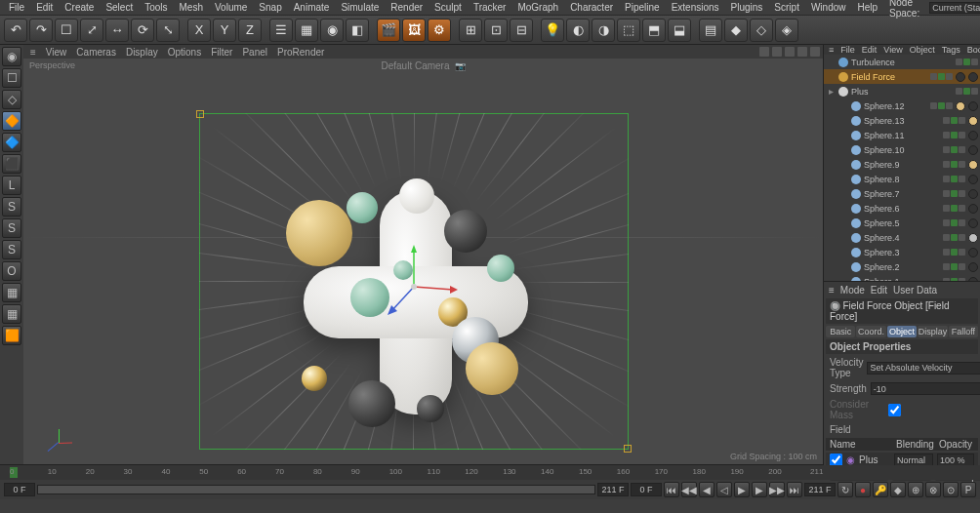 This screenshot has width=980, height=513. I want to click on vp-menu-options: Options, so click(184, 53).